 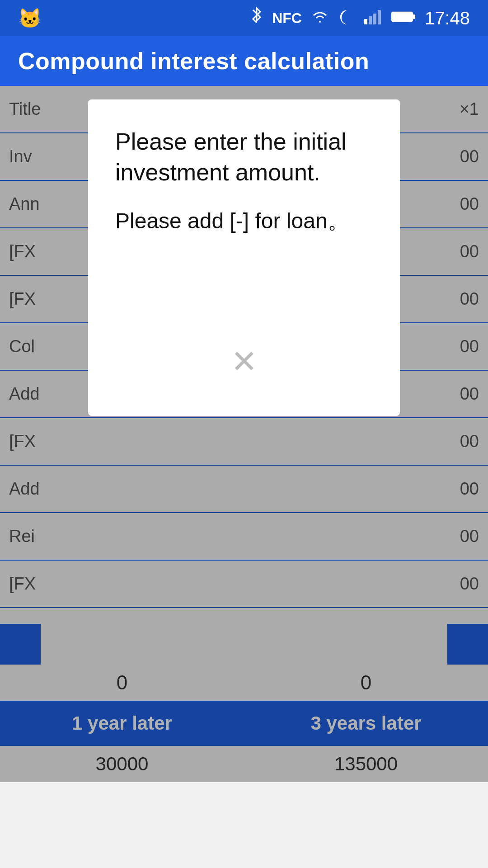 What do you see at coordinates (257, 18) in the screenshot?
I see `bluetooth-icon` at bounding box center [257, 18].